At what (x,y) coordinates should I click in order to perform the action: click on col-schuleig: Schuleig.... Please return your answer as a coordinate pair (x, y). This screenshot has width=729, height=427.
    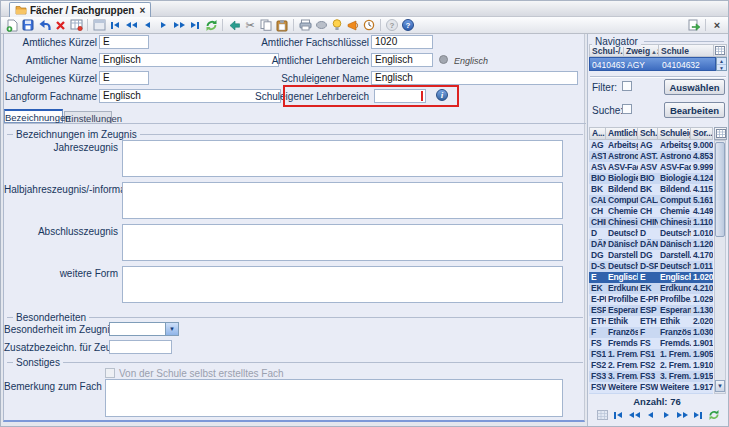
    Looking at the image, I should click on (674, 134).